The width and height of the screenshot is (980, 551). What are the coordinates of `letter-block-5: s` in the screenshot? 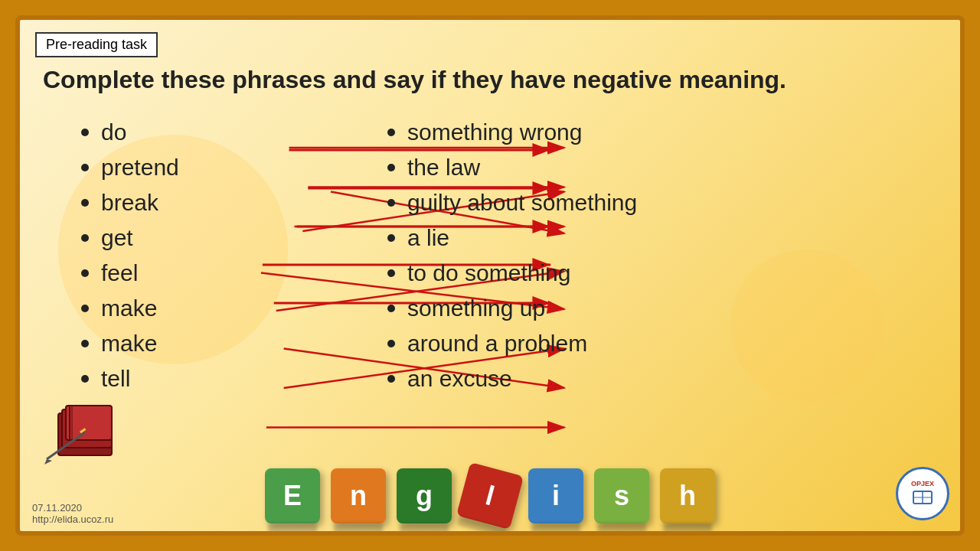 It's located at (622, 496).